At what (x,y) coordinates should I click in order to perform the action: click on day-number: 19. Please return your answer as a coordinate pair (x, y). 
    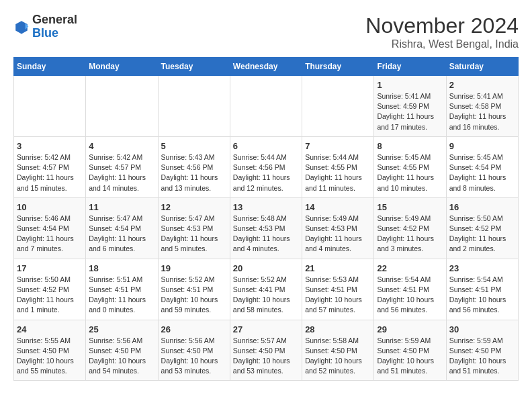
    Looking at the image, I should click on (194, 269).